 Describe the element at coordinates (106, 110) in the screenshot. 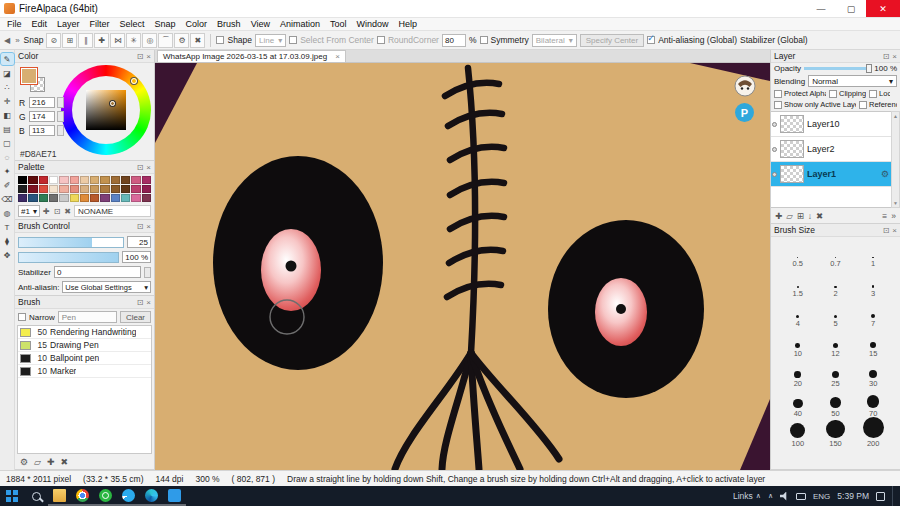

I see `color-wheel` at that location.